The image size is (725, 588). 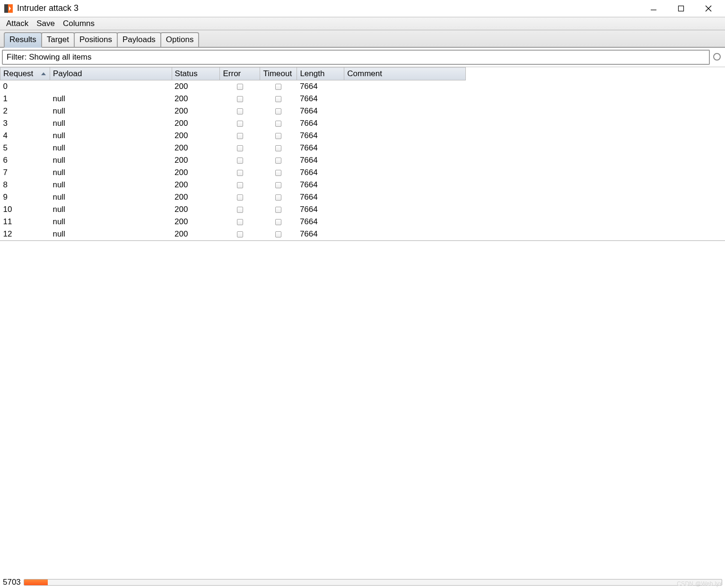 I want to click on table-row: 8null2007664, so click(x=233, y=185).